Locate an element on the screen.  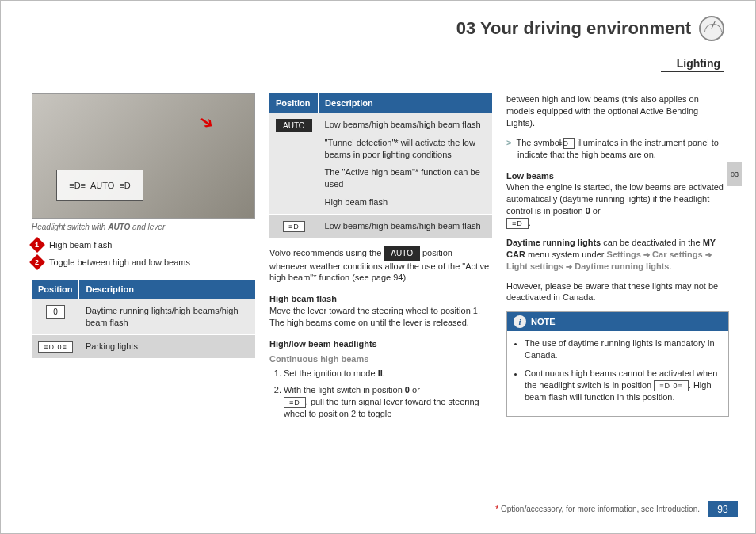
legend-item-1: 1 High beam flash is located at coordinates (143, 246).